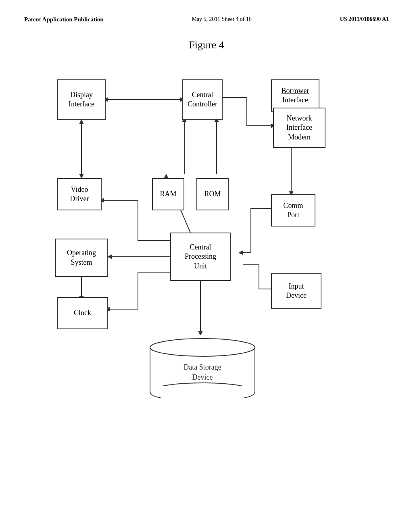  I want to click on central-processing-unit-label: CentralProcessingUnit, so click(200, 257).